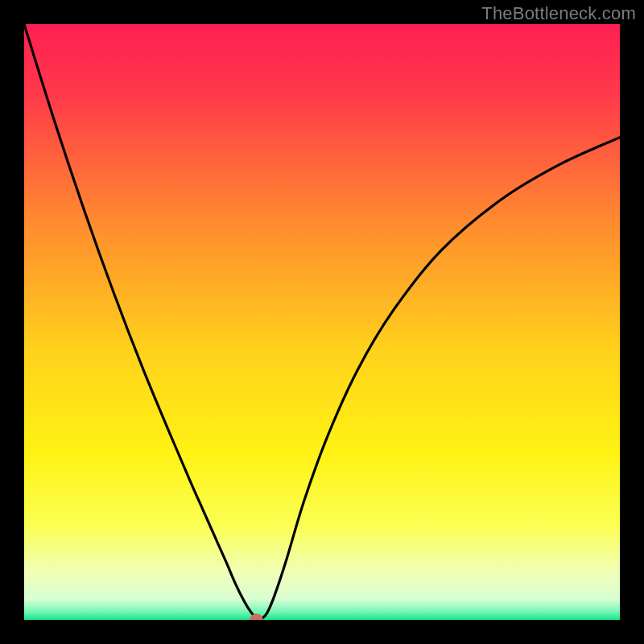 The height and width of the screenshot is (644, 644). What do you see at coordinates (559, 14) in the screenshot?
I see `watermark-text: TheBottleneck.com` at bounding box center [559, 14].